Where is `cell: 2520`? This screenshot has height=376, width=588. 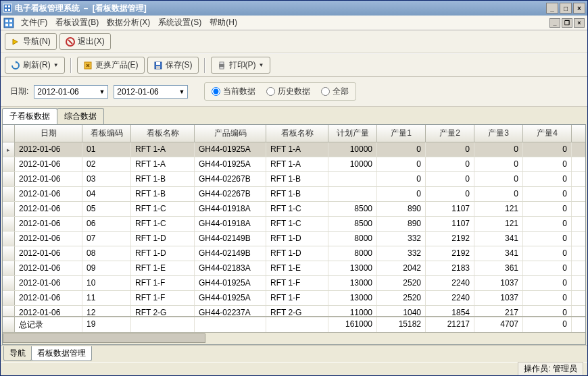 cell: 2520 is located at coordinates (401, 284).